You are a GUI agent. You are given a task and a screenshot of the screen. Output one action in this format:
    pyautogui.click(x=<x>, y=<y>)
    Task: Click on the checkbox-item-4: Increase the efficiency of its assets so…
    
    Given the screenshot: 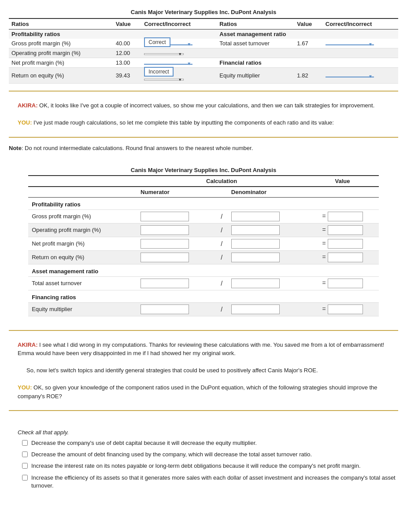 What is the action you would take?
    pyautogui.click(x=210, y=482)
    